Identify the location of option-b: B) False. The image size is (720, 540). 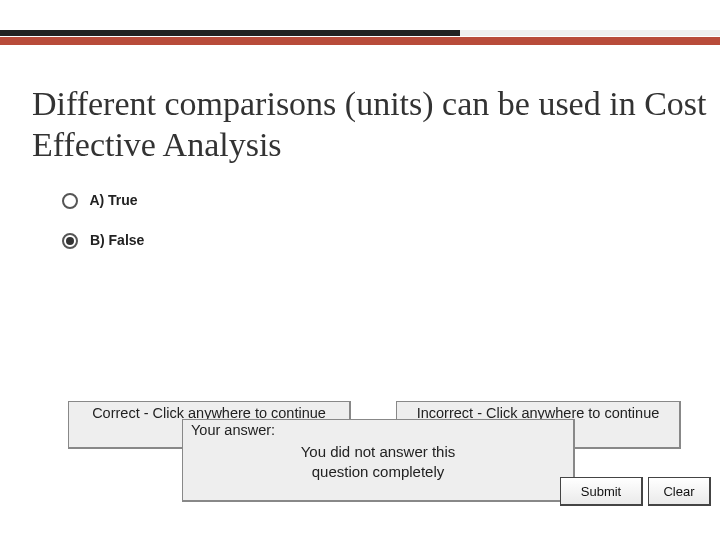
(103, 240).